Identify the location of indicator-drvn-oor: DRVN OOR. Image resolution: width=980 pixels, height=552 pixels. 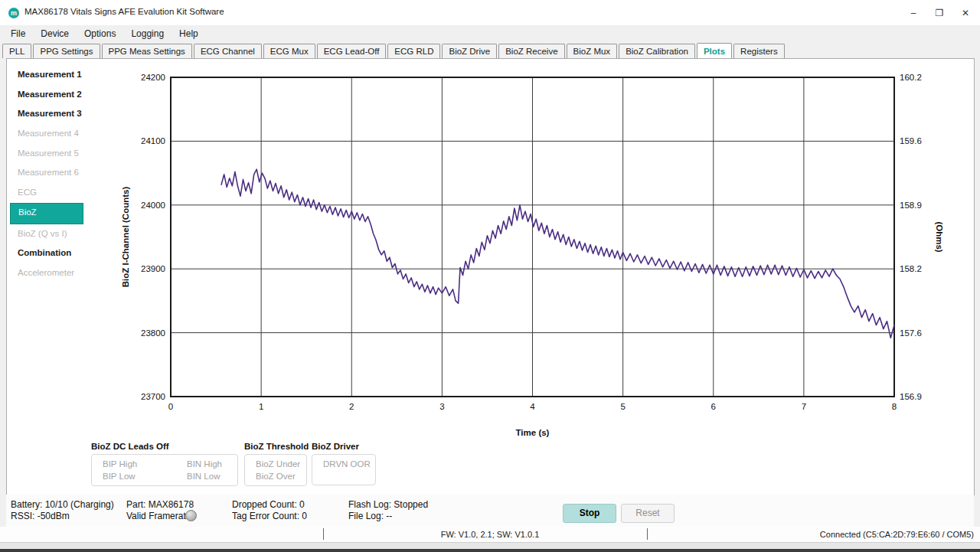
(349, 464).